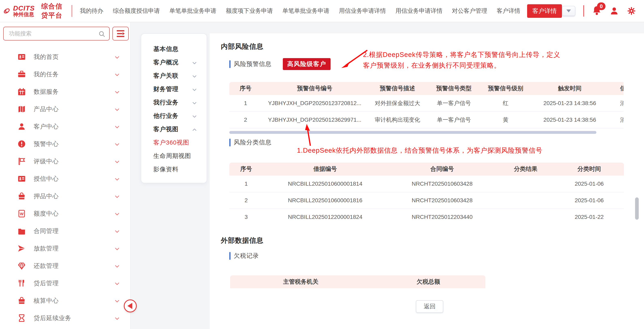 The height and width of the screenshot is (329, 644). What do you see at coordinates (568, 11) in the screenshot?
I see `nav-overflow-dropdown-button` at bounding box center [568, 11].